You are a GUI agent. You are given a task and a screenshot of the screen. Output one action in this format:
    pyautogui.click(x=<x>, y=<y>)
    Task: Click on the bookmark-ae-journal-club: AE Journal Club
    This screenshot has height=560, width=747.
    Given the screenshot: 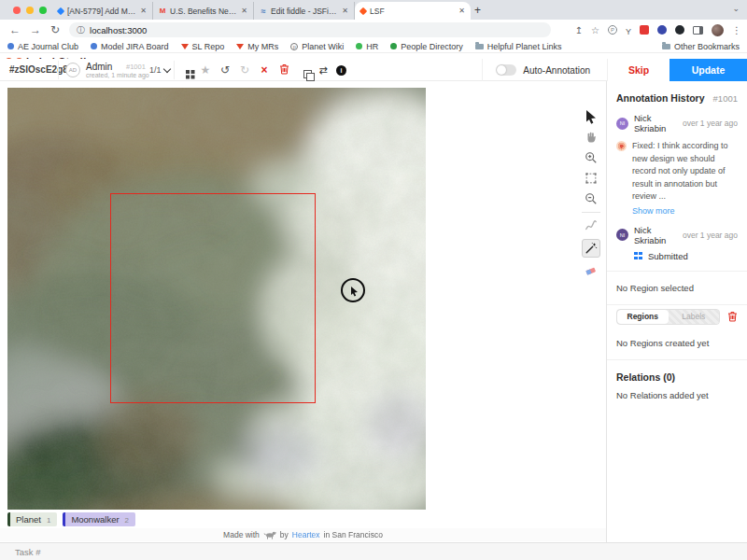 What is the action you would take?
    pyautogui.click(x=43, y=47)
    